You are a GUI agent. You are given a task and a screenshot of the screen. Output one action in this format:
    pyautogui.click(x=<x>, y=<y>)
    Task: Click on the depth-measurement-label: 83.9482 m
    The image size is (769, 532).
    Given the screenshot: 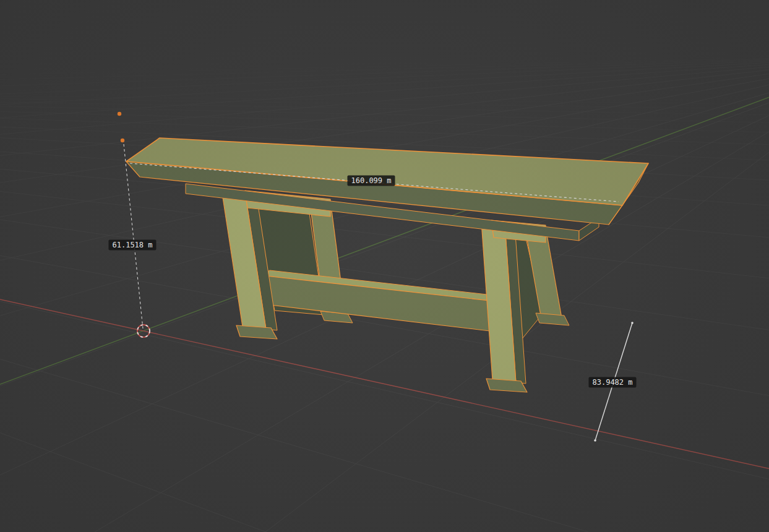 What is the action you would take?
    pyautogui.click(x=612, y=382)
    